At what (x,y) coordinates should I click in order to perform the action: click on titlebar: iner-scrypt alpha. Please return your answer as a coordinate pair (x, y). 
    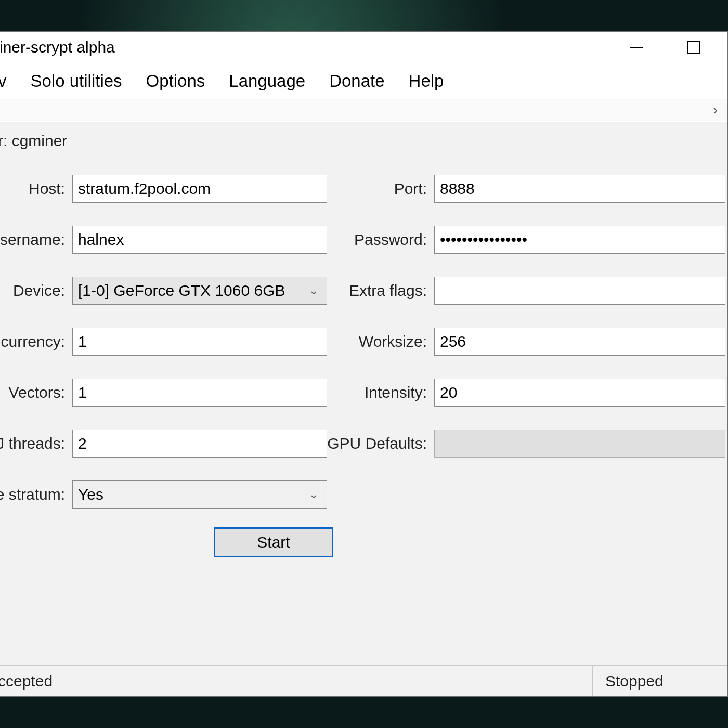
    Looking at the image, I should click on (364, 47).